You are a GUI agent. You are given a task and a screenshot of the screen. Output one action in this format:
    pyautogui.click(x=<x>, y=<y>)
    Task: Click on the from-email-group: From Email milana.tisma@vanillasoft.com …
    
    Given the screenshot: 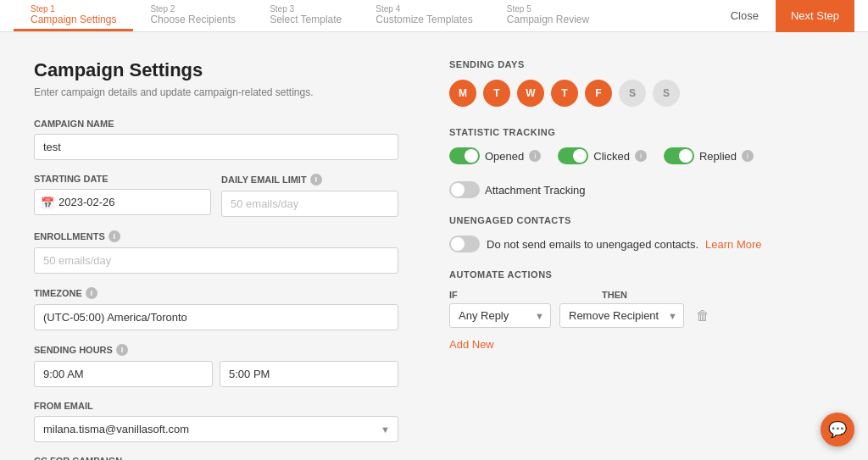 What is the action you would take?
    pyautogui.click(x=216, y=422)
    